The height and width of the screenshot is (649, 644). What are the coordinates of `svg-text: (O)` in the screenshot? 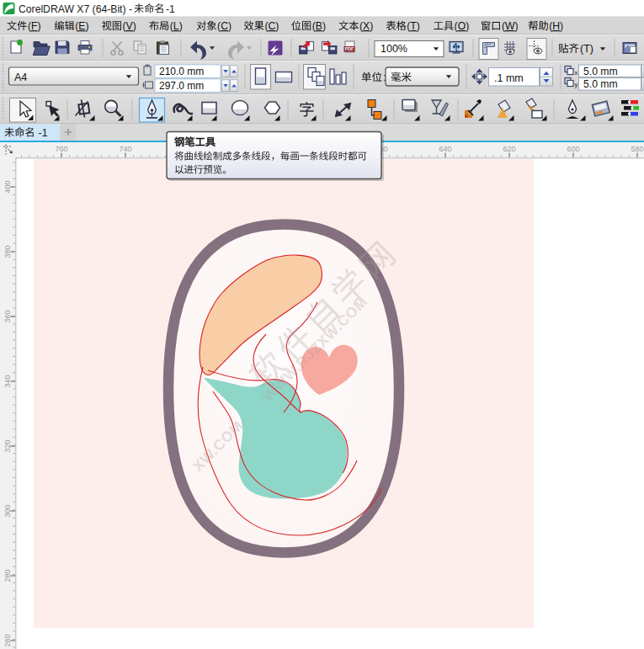 It's located at (462, 26).